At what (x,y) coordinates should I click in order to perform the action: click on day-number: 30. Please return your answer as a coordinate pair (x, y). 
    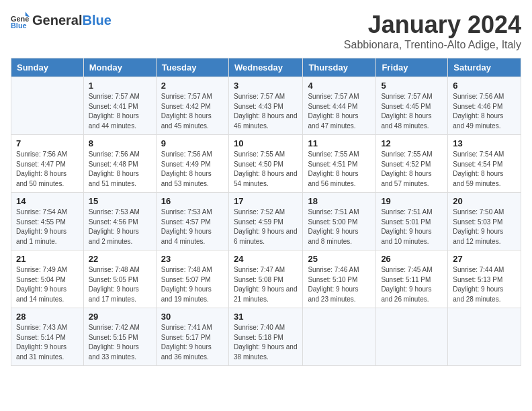
    Looking at the image, I should click on (192, 317).